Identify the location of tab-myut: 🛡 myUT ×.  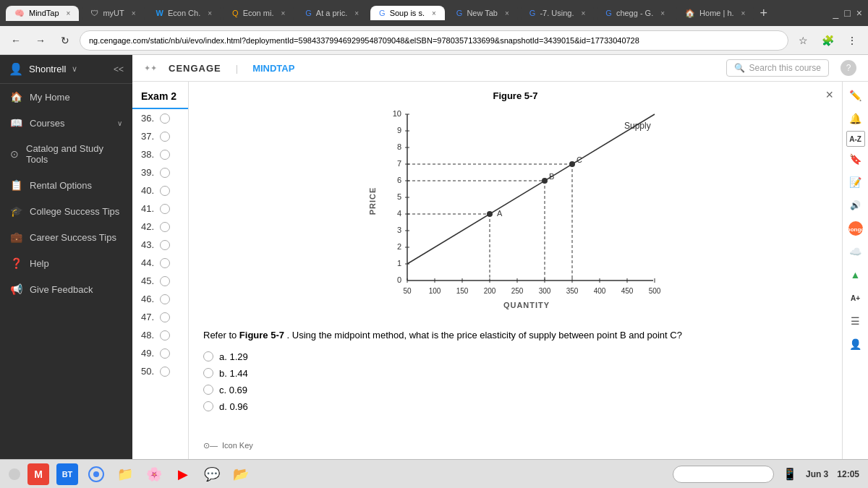
(113, 13).